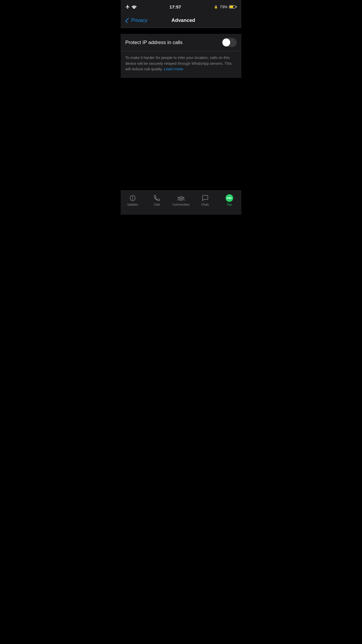  I want to click on chats-icon, so click(205, 198).